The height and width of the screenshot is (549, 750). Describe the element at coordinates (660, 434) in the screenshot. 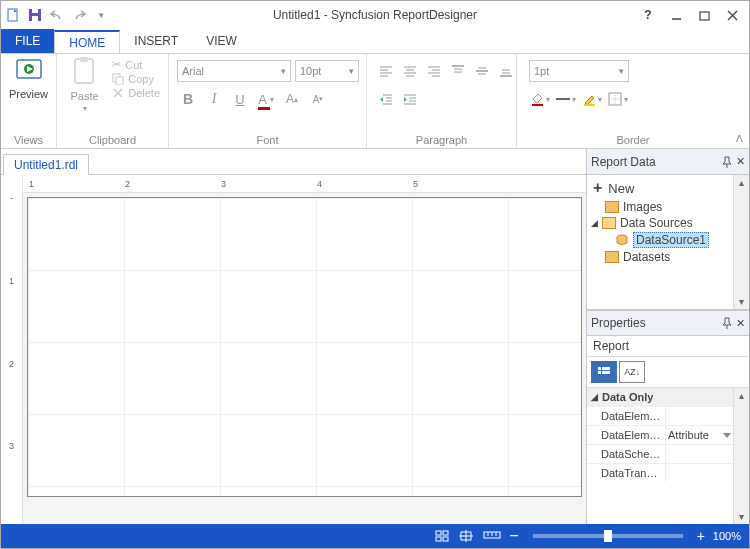

I see `property-row: DataEleme...Attribute` at that location.